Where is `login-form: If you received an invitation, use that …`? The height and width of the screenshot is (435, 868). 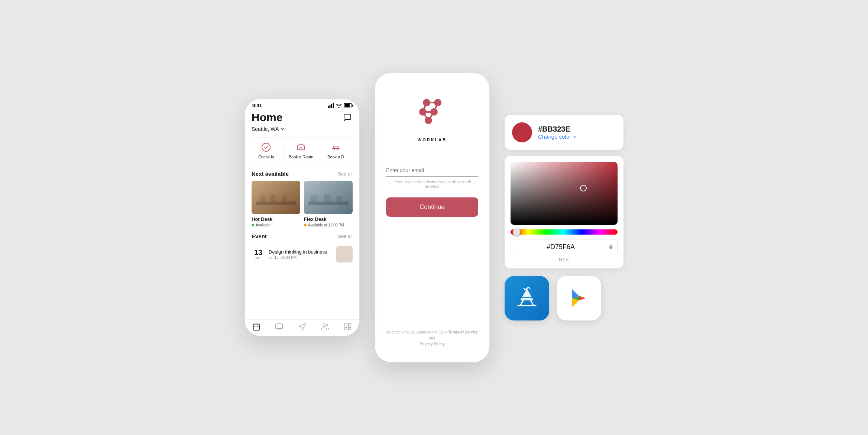
login-form: If you received an invitation, use that … is located at coordinates (432, 190).